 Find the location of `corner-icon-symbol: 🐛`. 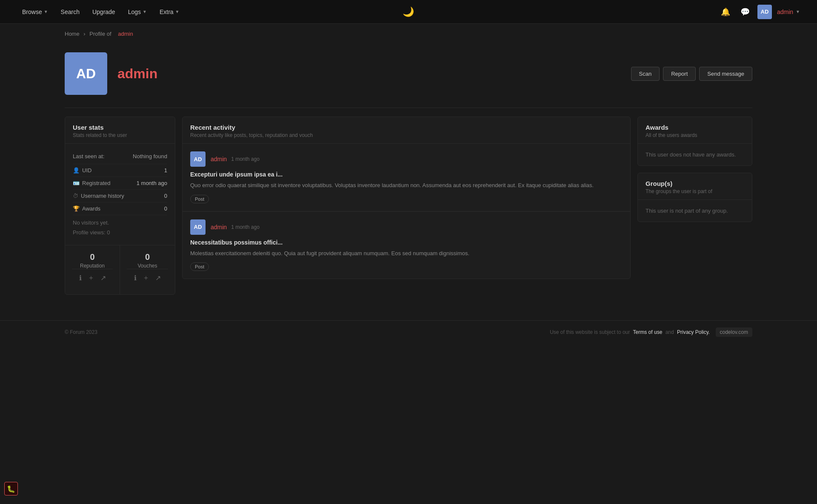

corner-icon-symbol: 🐛 is located at coordinates (11, 489).